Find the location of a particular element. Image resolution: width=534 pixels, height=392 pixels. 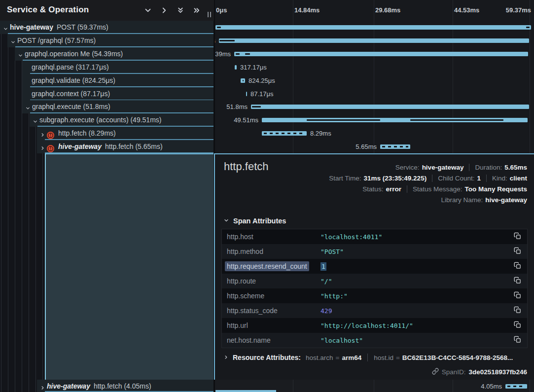

resource-attributes-row: Resource Attributes: host.arch=arm64host… is located at coordinates (368, 357).